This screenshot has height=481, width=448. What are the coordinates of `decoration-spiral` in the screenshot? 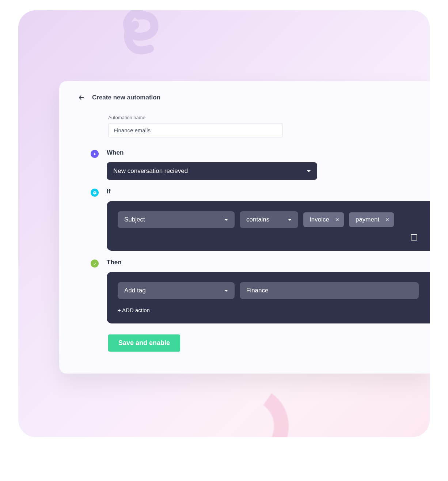 It's located at (139, 39).